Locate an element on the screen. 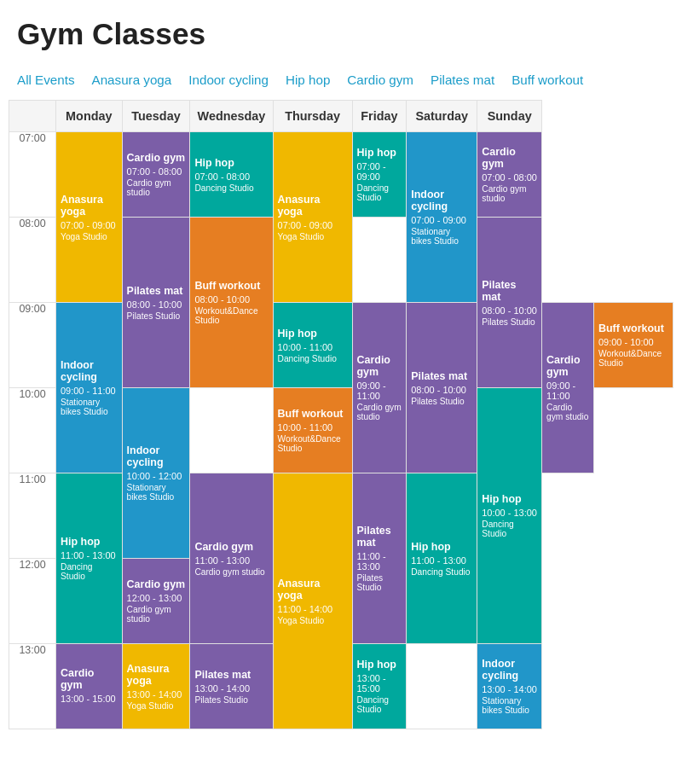 This screenshot has width=682, height=784. filter-hip-hop: Hip hop is located at coordinates (308, 80).